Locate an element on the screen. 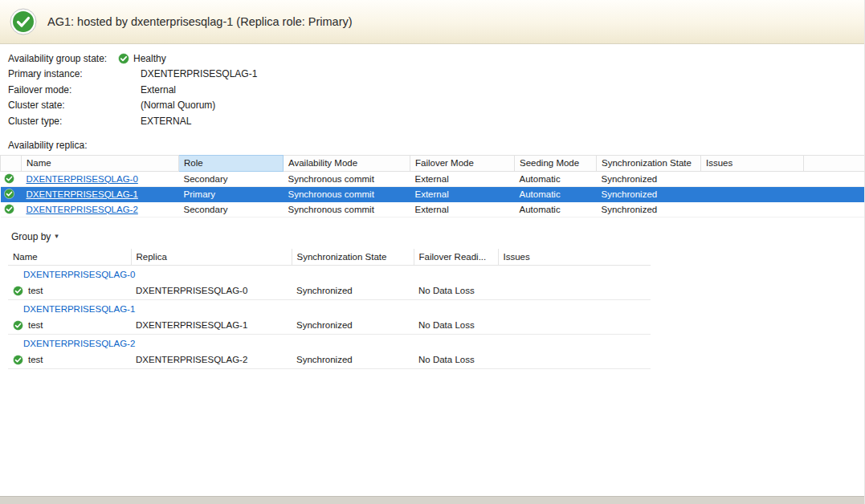 This screenshot has height=504, width=865. failover-mode-value: External is located at coordinates (147, 90).